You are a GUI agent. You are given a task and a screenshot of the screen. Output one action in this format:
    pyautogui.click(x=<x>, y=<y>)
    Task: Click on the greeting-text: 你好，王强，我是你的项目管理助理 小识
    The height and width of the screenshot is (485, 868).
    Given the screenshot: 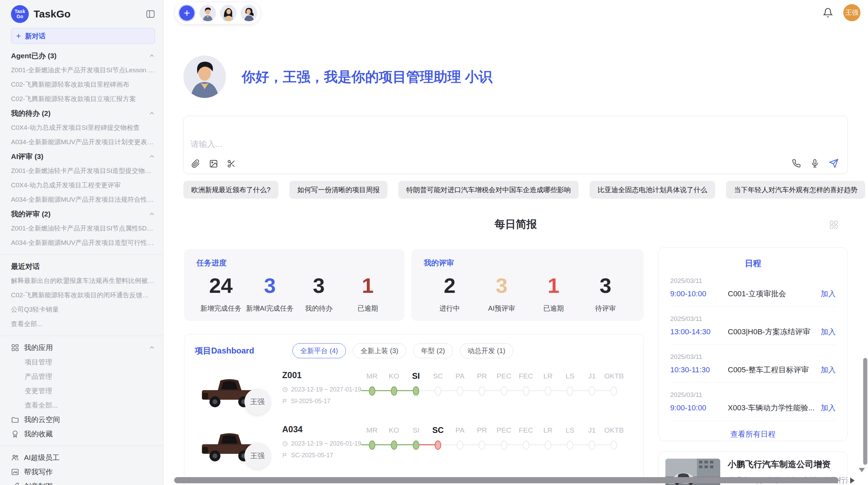 What is the action you would take?
    pyautogui.click(x=367, y=77)
    